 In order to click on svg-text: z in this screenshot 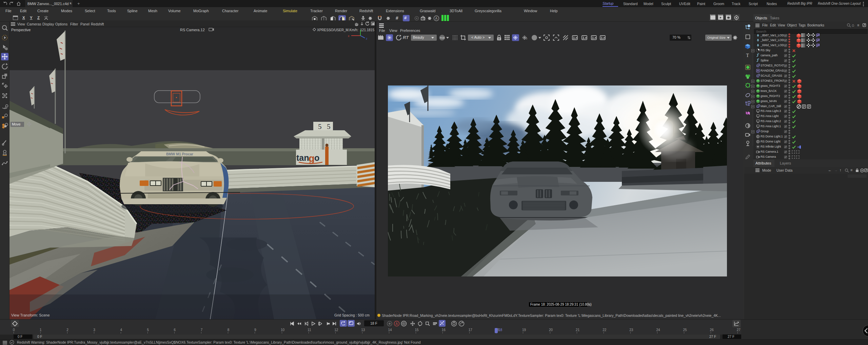, I will do `click(367, 39)`.